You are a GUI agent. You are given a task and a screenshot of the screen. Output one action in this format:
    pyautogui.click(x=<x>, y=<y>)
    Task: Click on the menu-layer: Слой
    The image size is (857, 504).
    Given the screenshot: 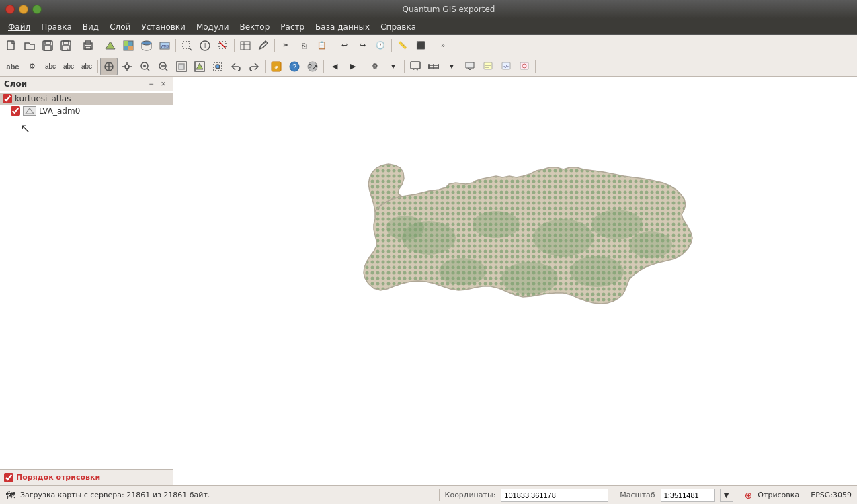 What is the action you would take?
    pyautogui.click(x=120, y=27)
    